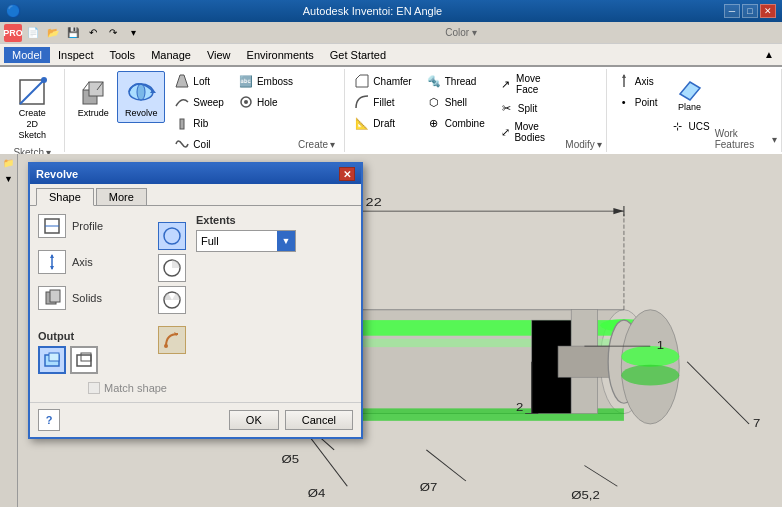  Describe the element at coordinates (73, 33) in the screenshot. I see `save-button: 💾` at that location.